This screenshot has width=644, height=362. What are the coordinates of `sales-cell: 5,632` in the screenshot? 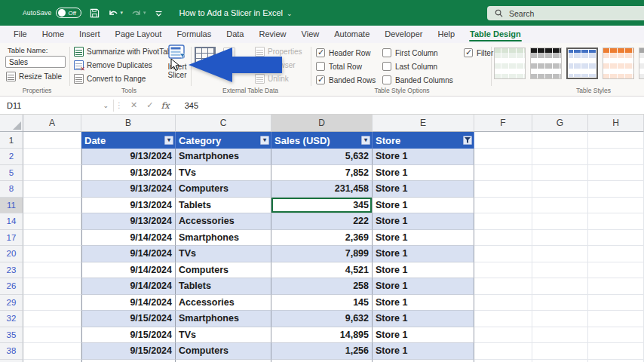 It's located at (322, 157).